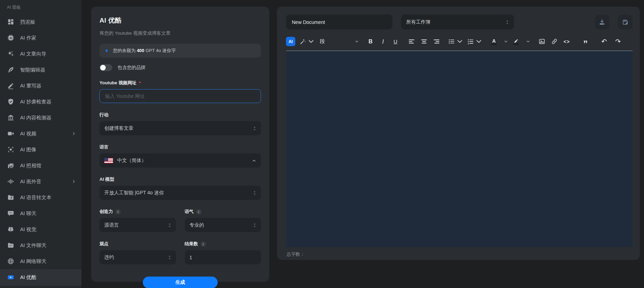 Image resolution: width=644 pixels, height=288 pixels. Describe the element at coordinates (516, 42) in the screenshot. I see `highlight-color-button` at that location.